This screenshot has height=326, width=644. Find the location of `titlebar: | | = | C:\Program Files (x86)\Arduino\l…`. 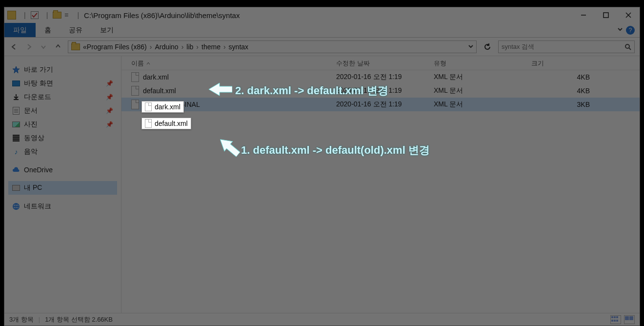

titlebar: | | = | C:\Program Files (x86)\Arduino\l… is located at coordinates (322, 15).